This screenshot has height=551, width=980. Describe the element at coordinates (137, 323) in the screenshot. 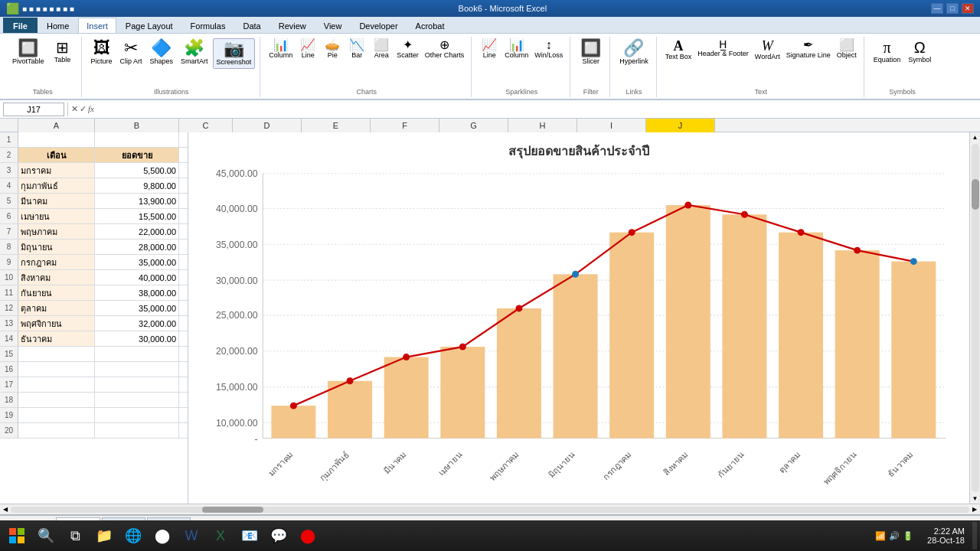

I see `cell-b13: 32,000.00` at that location.